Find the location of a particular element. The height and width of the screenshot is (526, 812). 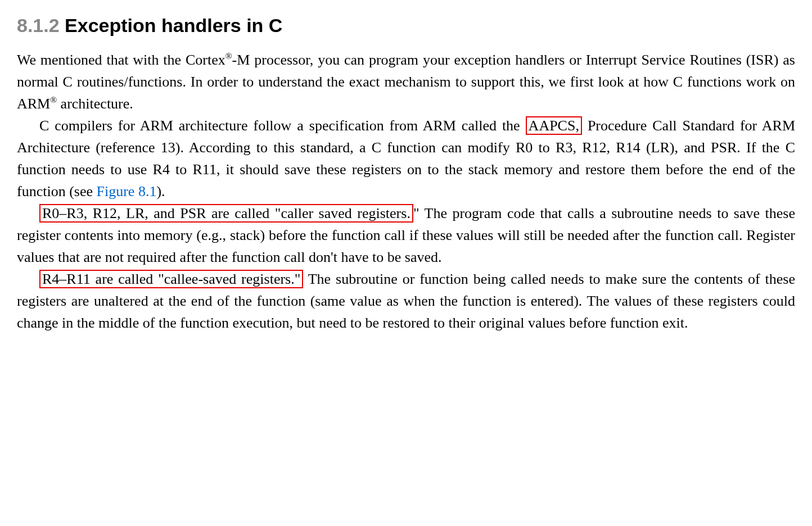

text: architecture. is located at coordinates (95, 103).